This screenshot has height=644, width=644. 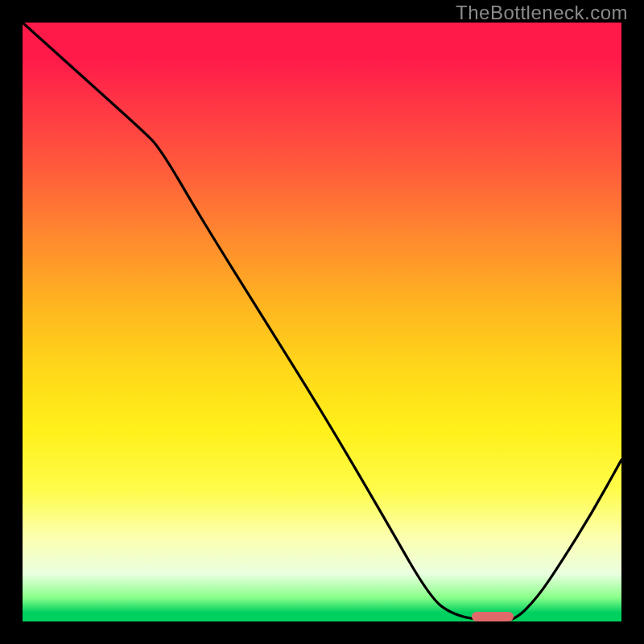 What do you see at coordinates (493, 617) in the screenshot?
I see `optimum-marker` at bounding box center [493, 617].